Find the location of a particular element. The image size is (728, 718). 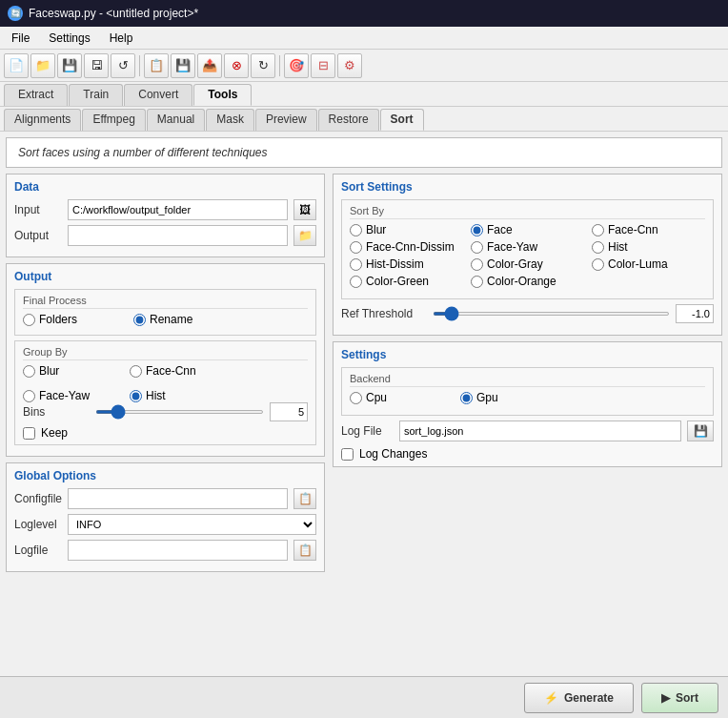

sort-blur-input is located at coordinates (356, 231).